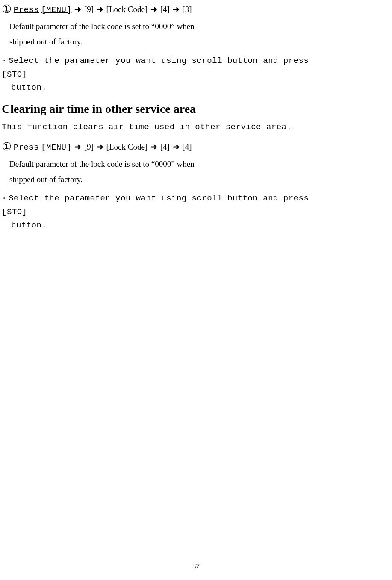 The image size is (392, 580). I want to click on key-4a: [4], so click(165, 147).